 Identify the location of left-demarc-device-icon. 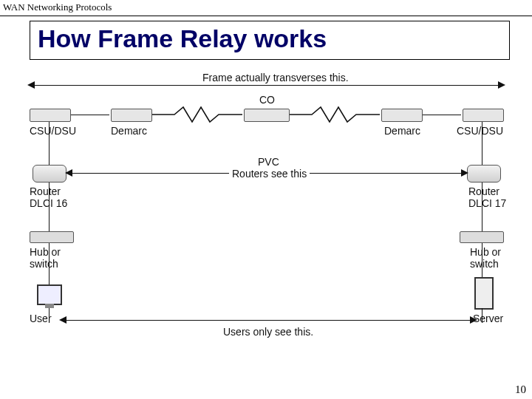
(132, 115).